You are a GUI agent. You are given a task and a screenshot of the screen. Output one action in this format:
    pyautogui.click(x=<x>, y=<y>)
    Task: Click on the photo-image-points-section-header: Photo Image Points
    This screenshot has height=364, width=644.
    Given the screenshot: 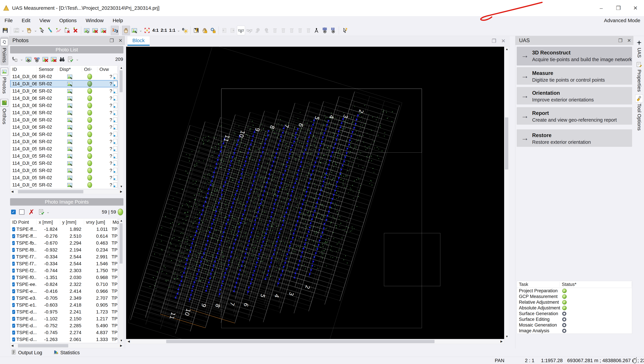 What is the action you would take?
    pyautogui.click(x=67, y=202)
    